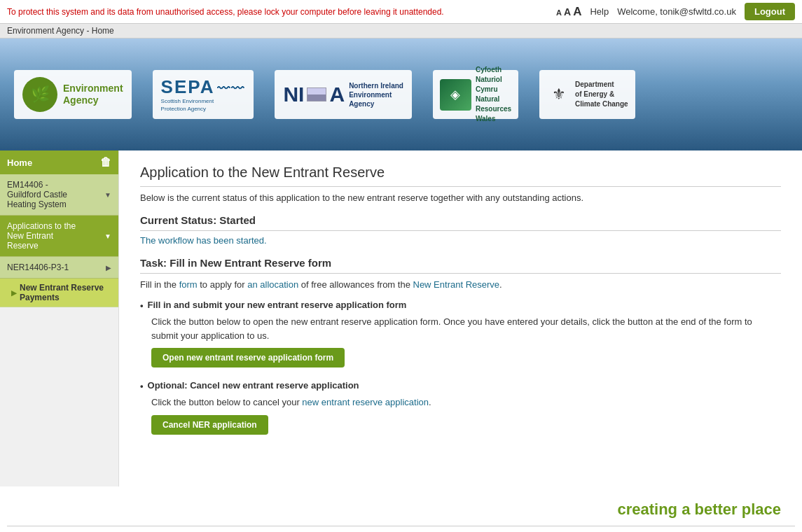 This screenshot has height=532, width=802. What do you see at coordinates (559, 13) in the screenshot?
I see `font-small: A` at bounding box center [559, 13].